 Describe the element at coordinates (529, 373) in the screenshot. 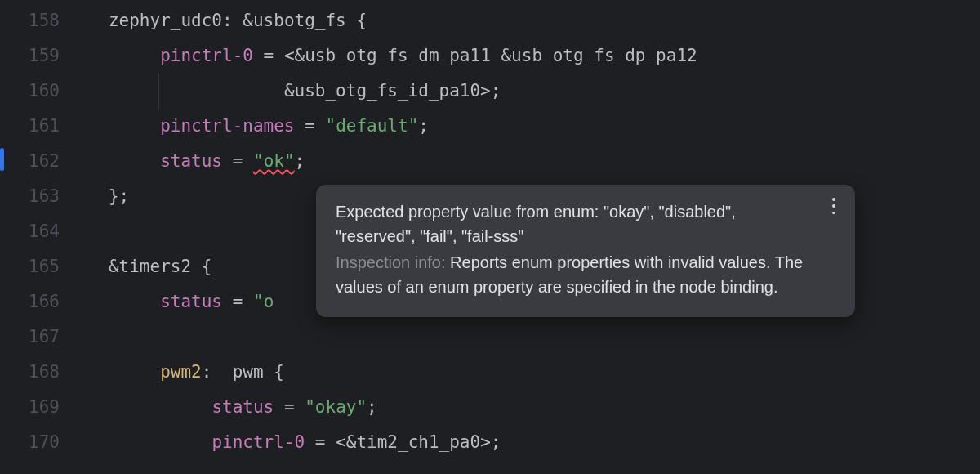

I see `code-line: pwm2: pwm {` at that location.